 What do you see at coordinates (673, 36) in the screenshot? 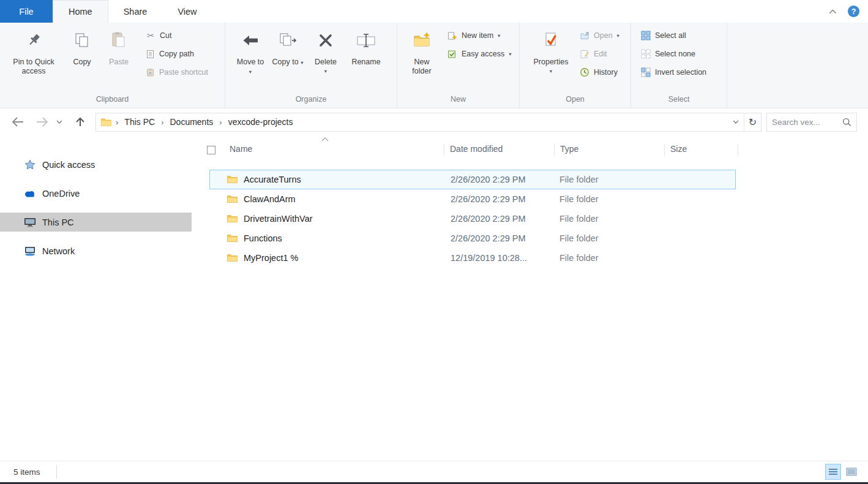
I see `select-all-button: Select all` at bounding box center [673, 36].